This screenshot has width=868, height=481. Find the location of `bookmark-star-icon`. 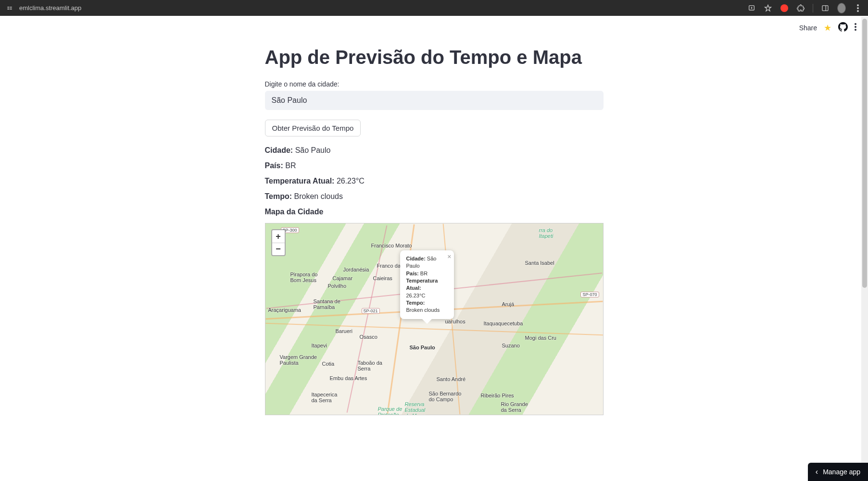

bookmark-star-icon is located at coordinates (768, 8).